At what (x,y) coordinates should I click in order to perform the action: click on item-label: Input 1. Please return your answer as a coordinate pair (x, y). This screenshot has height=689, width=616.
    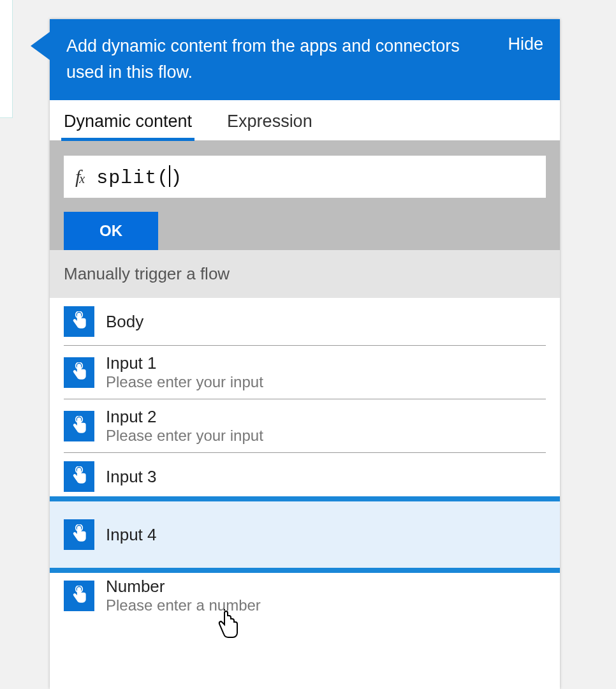
    Looking at the image, I should click on (185, 364).